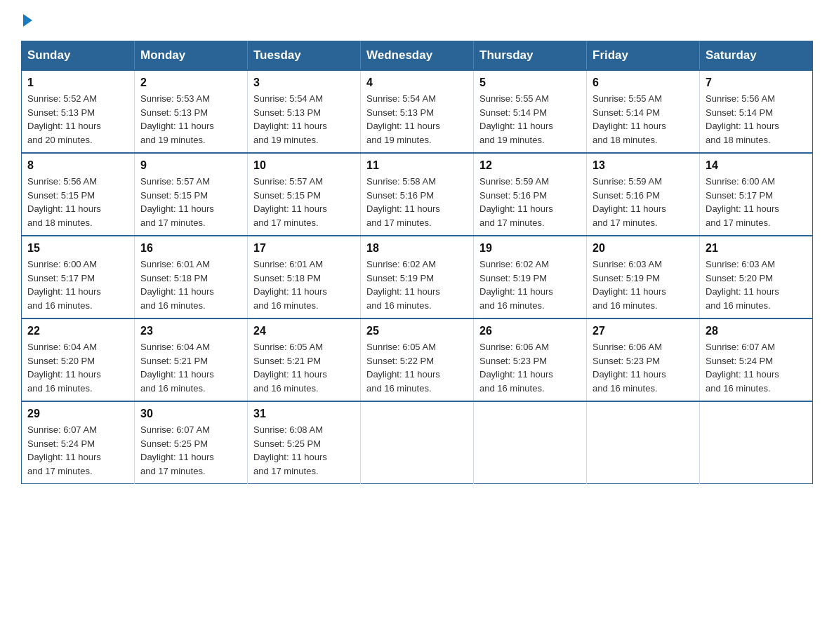  Describe the element at coordinates (191, 112) in the screenshot. I see `calendar-cell: 2Sunrise: 5:53 AMSunset: 5:13 PMDaylight…` at that location.